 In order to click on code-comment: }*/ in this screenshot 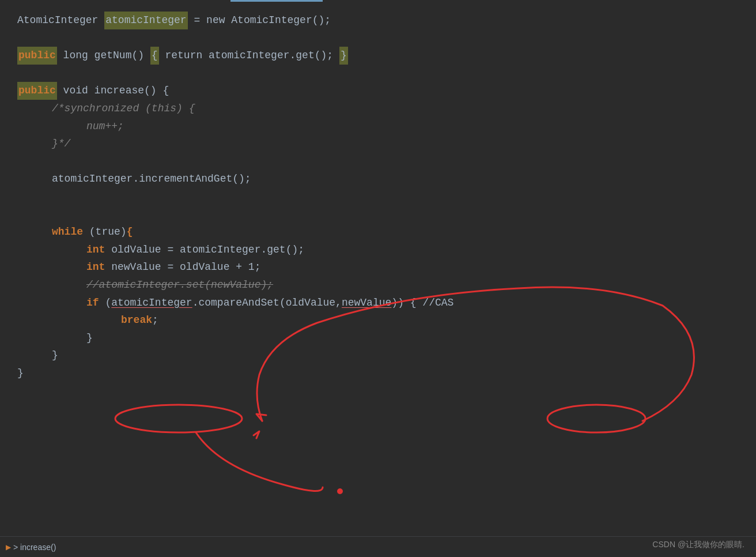, I will do `click(61, 144)`.